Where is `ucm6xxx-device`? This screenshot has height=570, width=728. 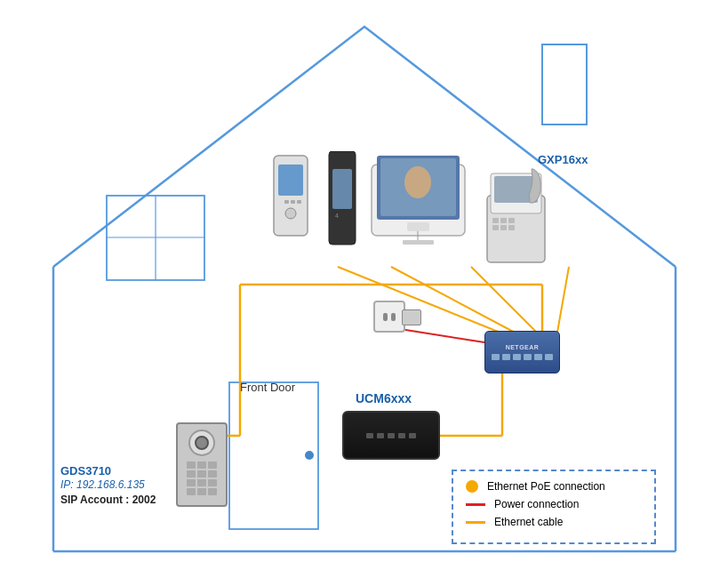
ucm6xxx-device is located at coordinates (391, 436).